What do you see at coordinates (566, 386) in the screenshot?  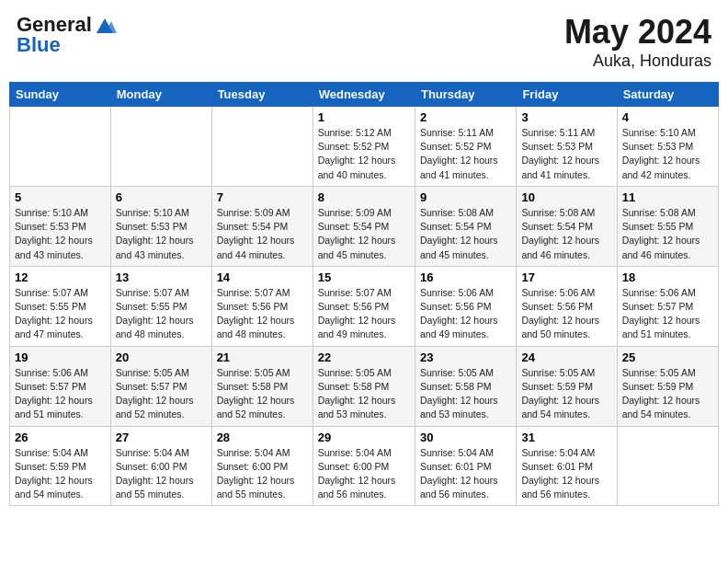 I see `calendar-cell: 24Sunrise: 5:05 AMSunset: 5:59 PMDayligh…` at bounding box center [566, 386].